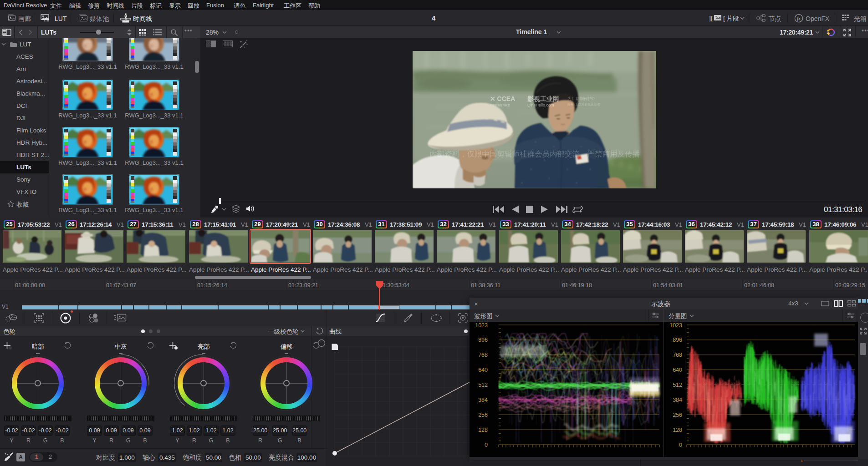  Describe the element at coordinates (535, 154) in the screenshot. I see `svg-text: 内部资料，仅限中国剪辑师社群会员内部交流，严禁商用及传播` at that location.